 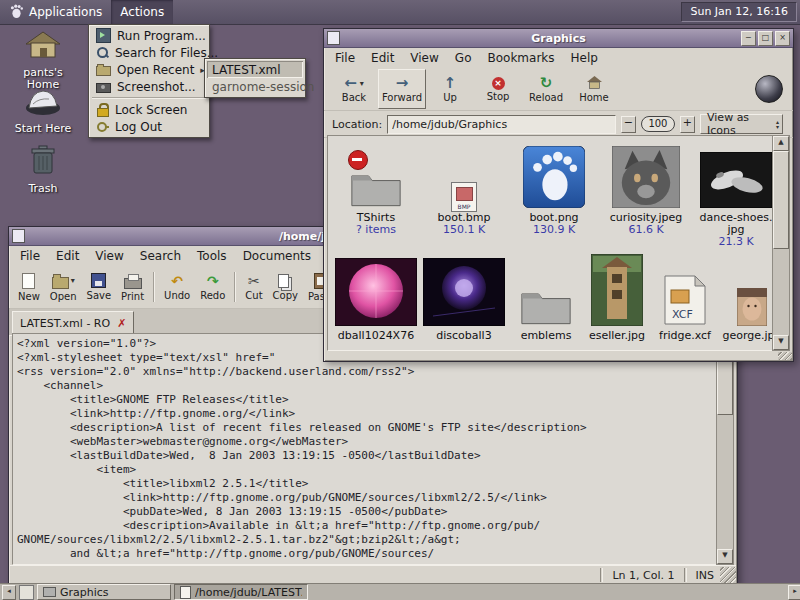 What do you see at coordinates (149, 126) in the screenshot?
I see `menu-item-log-out: Log Out` at bounding box center [149, 126].